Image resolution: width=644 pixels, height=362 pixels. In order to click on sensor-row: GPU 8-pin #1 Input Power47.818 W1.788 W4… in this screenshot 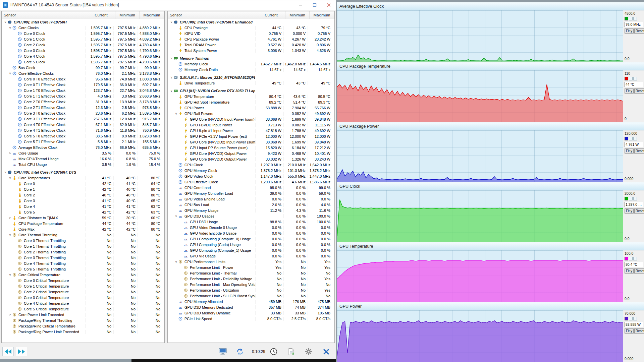, I will do `click(250, 131)`.